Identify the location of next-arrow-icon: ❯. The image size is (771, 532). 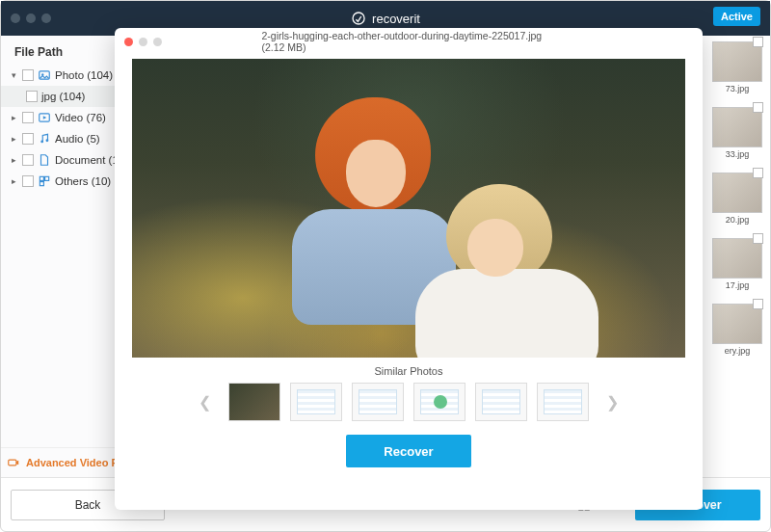
(613, 403).